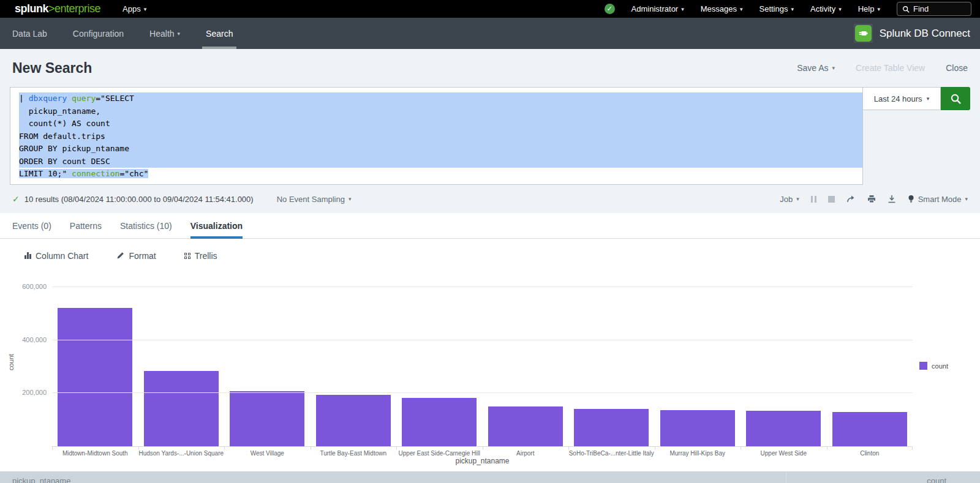 This screenshot has width=980, height=483. Describe the element at coordinates (891, 68) in the screenshot. I see `create-table-view-button: Create Table View` at that location.